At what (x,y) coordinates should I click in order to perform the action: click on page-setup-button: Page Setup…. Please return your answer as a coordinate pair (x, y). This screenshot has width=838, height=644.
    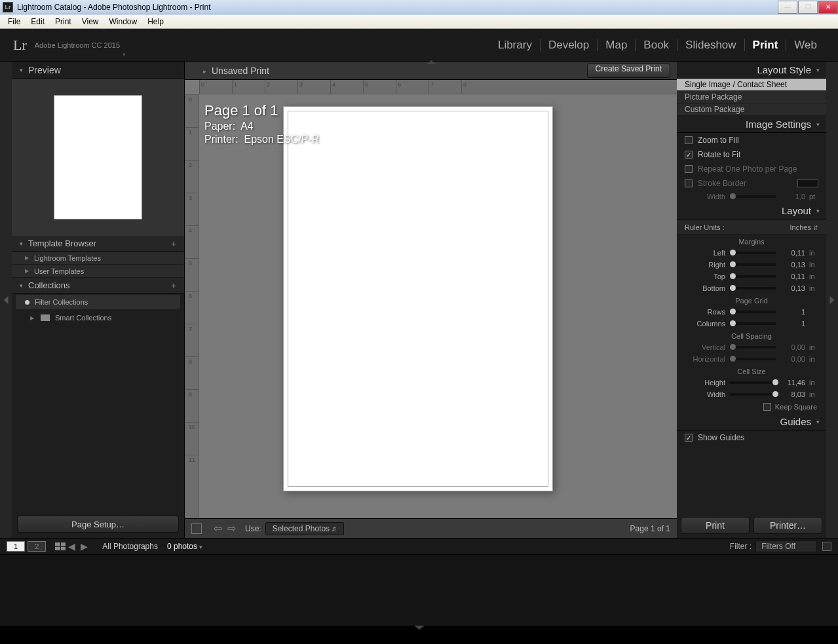
    Looking at the image, I should click on (98, 524).